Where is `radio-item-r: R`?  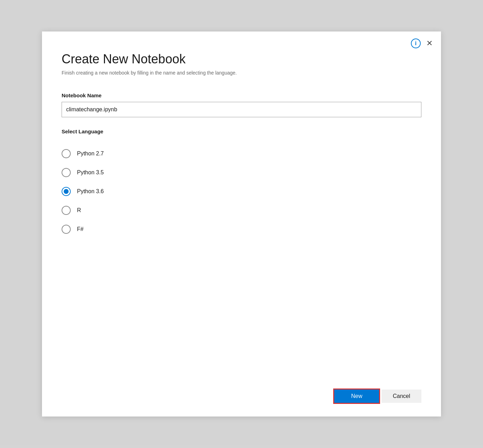 radio-item-r: R is located at coordinates (241, 210).